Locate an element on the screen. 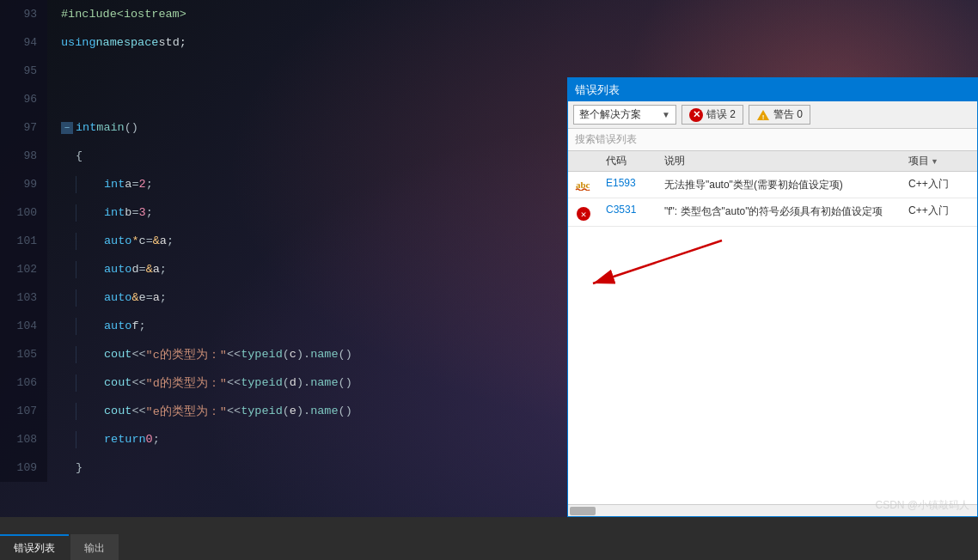 This screenshot has width=978, height=560. line-number: 106 is located at coordinates (24, 383).